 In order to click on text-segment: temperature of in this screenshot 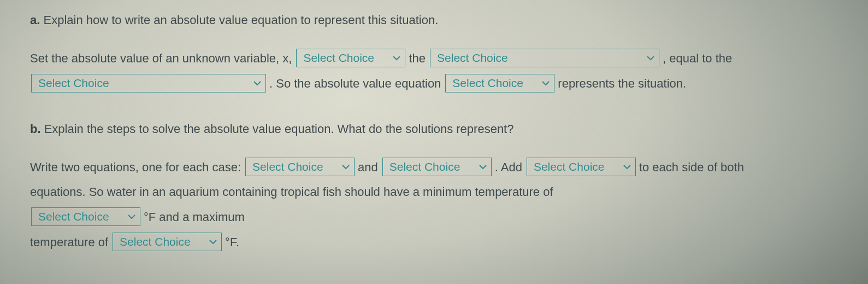, I will do `click(69, 242)`.